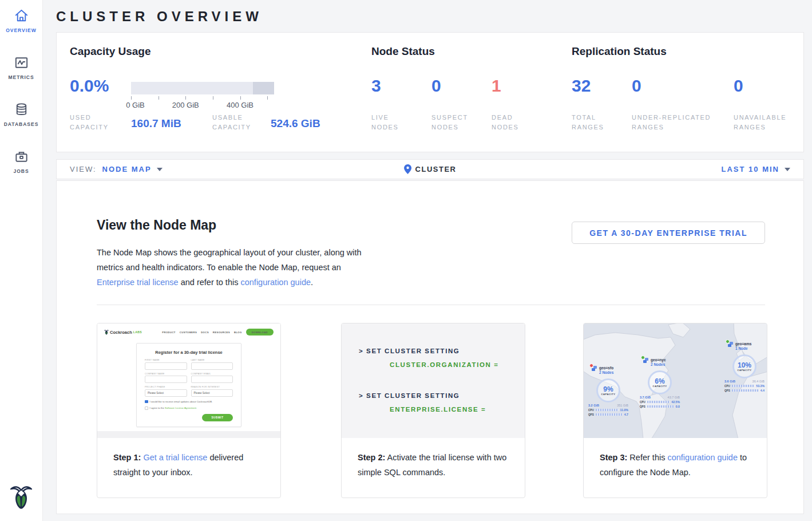 Image resolution: width=812 pixels, height=521 pixels. What do you see at coordinates (123, 332) in the screenshot?
I see `screenshot-brand: Cockroach LABS` at bounding box center [123, 332].